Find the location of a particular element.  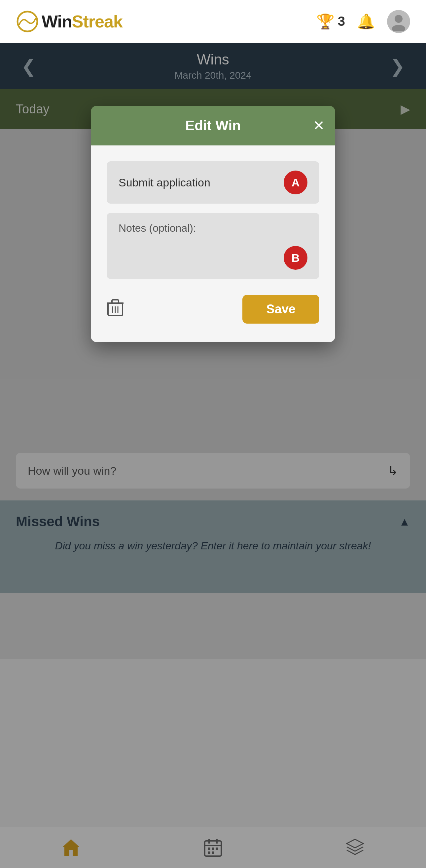

logo: WinStreak is located at coordinates (69, 22).